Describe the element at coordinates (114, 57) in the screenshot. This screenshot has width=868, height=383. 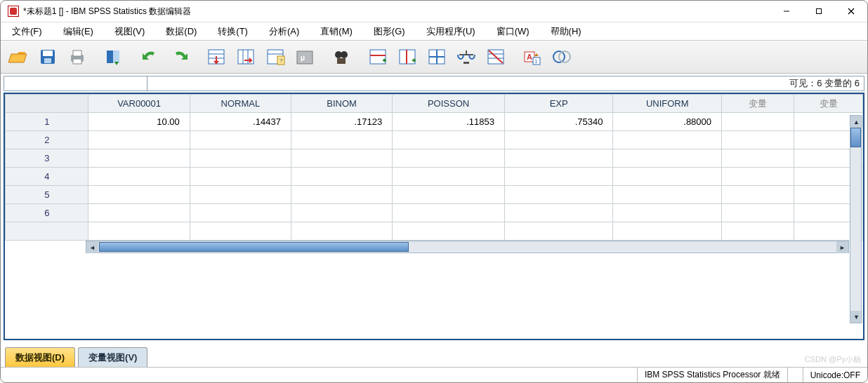
I see `recall-dialog-icon` at that location.